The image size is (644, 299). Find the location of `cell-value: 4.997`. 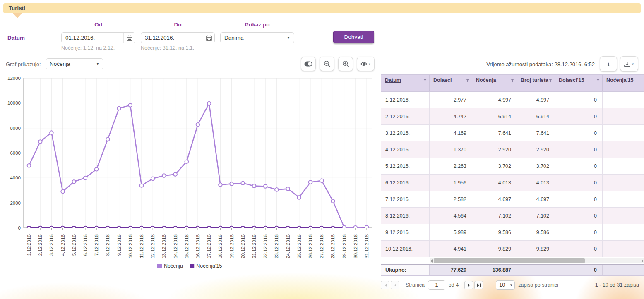

cell-value: 4.997 is located at coordinates (495, 100).